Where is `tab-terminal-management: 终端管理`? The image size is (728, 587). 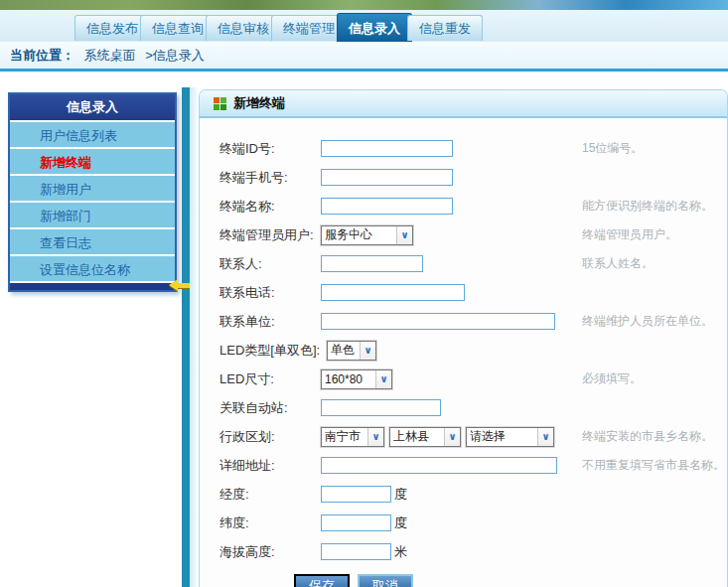
tab-terminal-management: 终端管理 is located at coordinates (309, 28).